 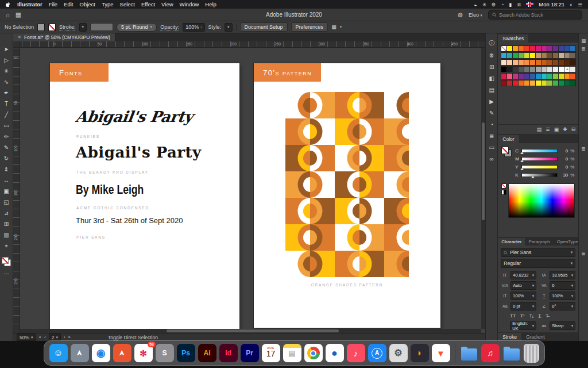 What do you see at coordinates (540, 175) in the screenshot?
I see `k-slider` at bounding box center [540, 175].